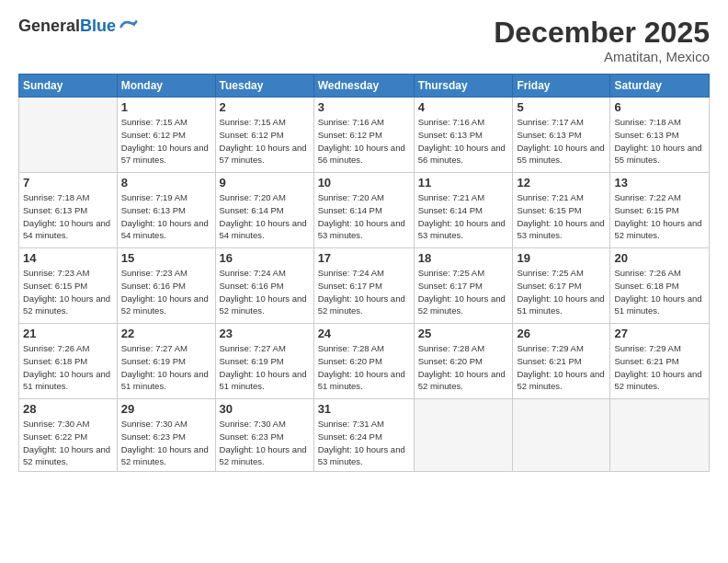  Describe the element at coordinates (265, 211) in the screenshot. I see `table-row: 9Sunrise: 7:20 AMSunset: 6:14 PMDaylight…` at that location.